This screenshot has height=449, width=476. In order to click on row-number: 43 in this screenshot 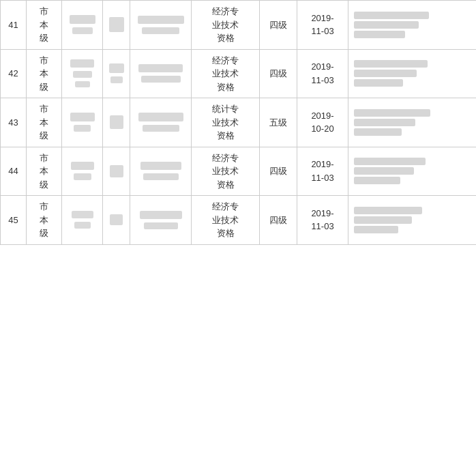, I will do `click(14, 123)`.